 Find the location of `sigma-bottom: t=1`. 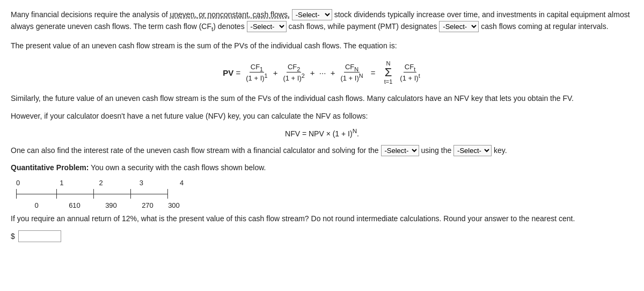

sigma-bottom: t=1 is located at coordinates (389, 82).